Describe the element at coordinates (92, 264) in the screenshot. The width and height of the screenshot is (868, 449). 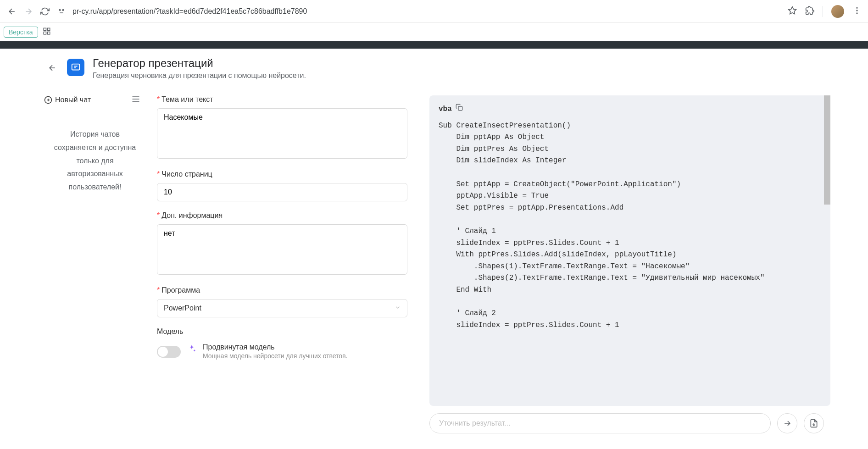
I see `sidebar: Новый чат История чатов сохраняется и до…` at that location.